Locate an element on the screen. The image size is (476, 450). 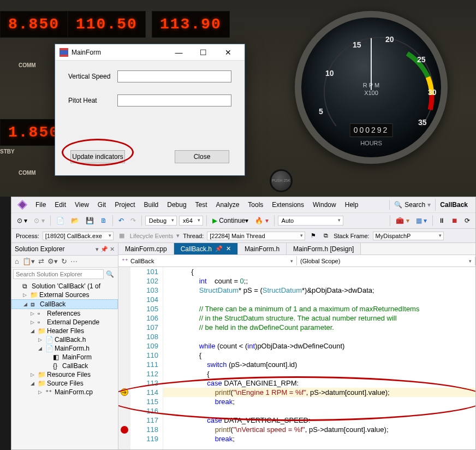
save-all-icon: 🗎 is located at coordinates (104, 221).